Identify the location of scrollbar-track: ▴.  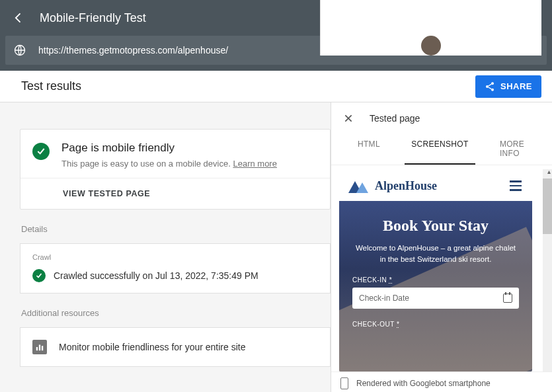
(547, 270).